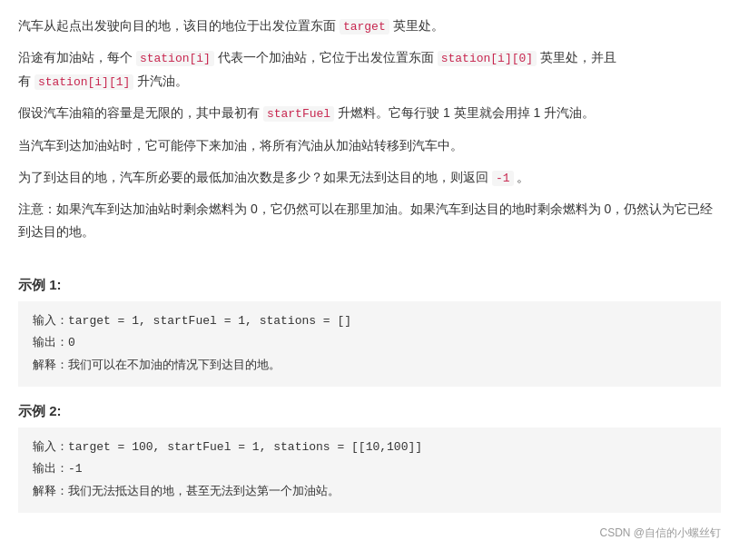  I want to click on example2-block: 输入：target = 100, startFuel = 1, stations…, so click(370, 470).